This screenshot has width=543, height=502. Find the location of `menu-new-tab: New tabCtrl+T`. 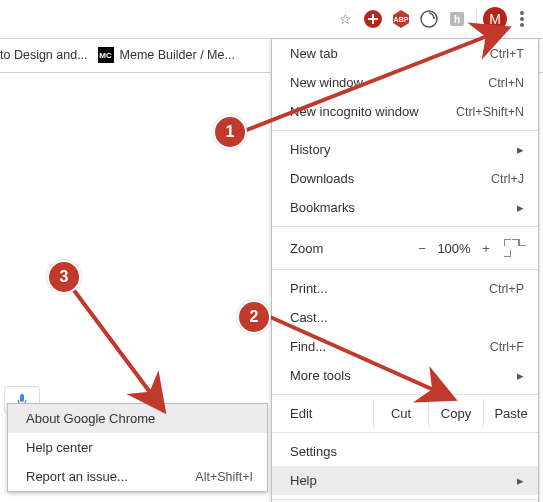

menu-new-tab: New tabCtrl+T is located at coordinates (405, 54).